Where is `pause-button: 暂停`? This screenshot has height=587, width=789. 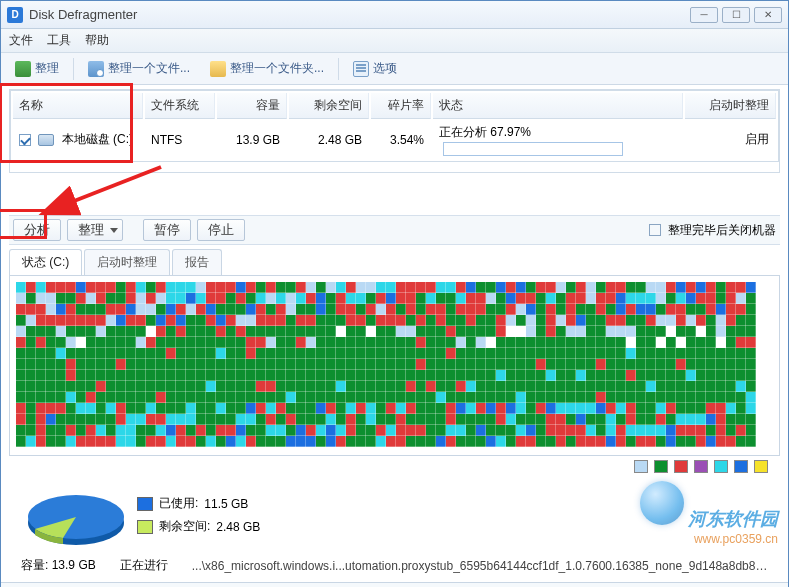 pause-button: 暂停 is located at coordinates (167, 230).